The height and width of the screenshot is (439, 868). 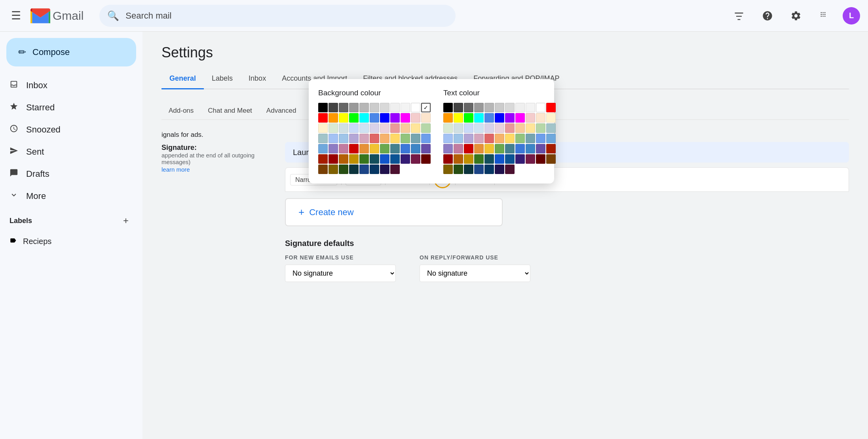 I want to click on tab-general: General, so click(x=183, y=79).